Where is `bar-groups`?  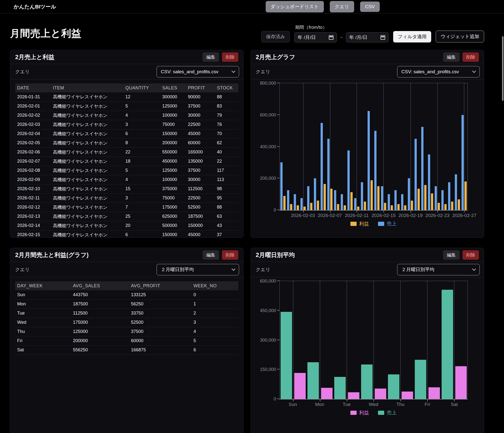 bar-groups is located at coordinates (374, 340).